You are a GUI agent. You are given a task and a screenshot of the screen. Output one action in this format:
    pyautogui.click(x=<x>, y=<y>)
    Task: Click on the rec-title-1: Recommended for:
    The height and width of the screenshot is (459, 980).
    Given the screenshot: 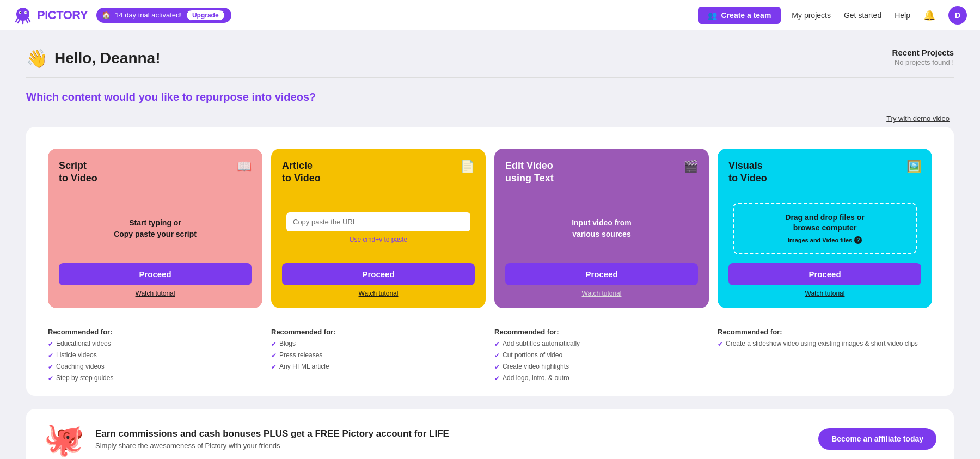 What is the action you would take?
    pyautogui.click(x=378, y=332)
    